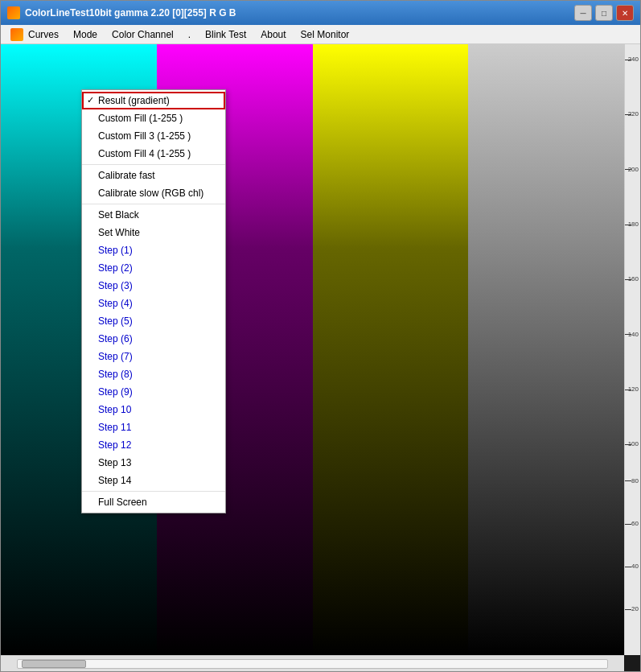 The width and height of the screenshot is (641, 672). I want to click on ruler-label-140: 140, so click(634, 335).